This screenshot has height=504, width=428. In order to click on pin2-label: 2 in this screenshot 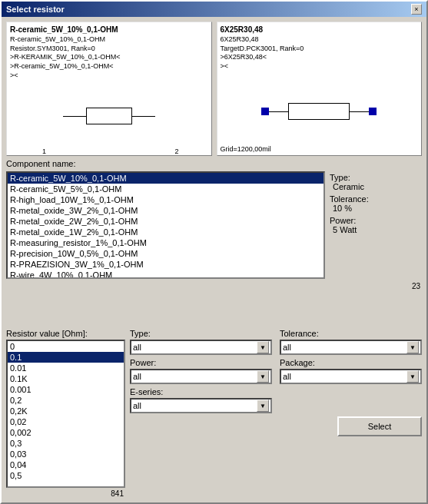, I will do `click(177, 151)`.